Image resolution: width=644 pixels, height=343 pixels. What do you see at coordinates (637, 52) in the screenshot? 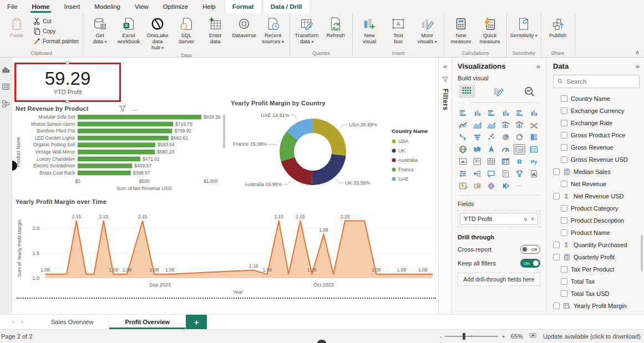
I see `ribbon-collapse-icon: ∧` at bounding box center [637, 52].